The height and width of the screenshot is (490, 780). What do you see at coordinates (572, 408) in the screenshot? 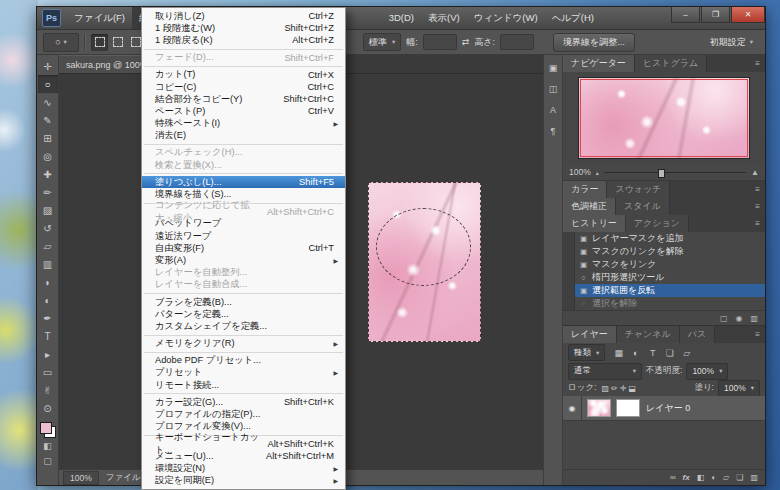
I see `layer-visibility-toggle: ◉` at bounding box center [572, 408].